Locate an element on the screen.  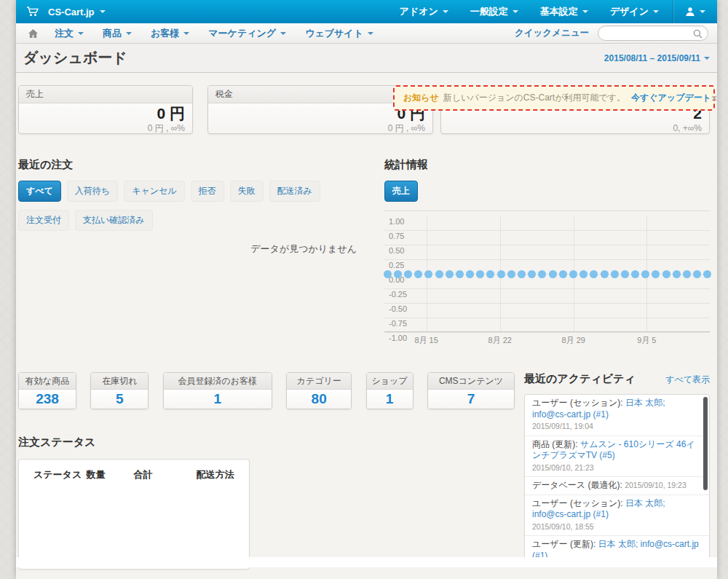
counter-value: 80 is located at coordinates (319, 399).